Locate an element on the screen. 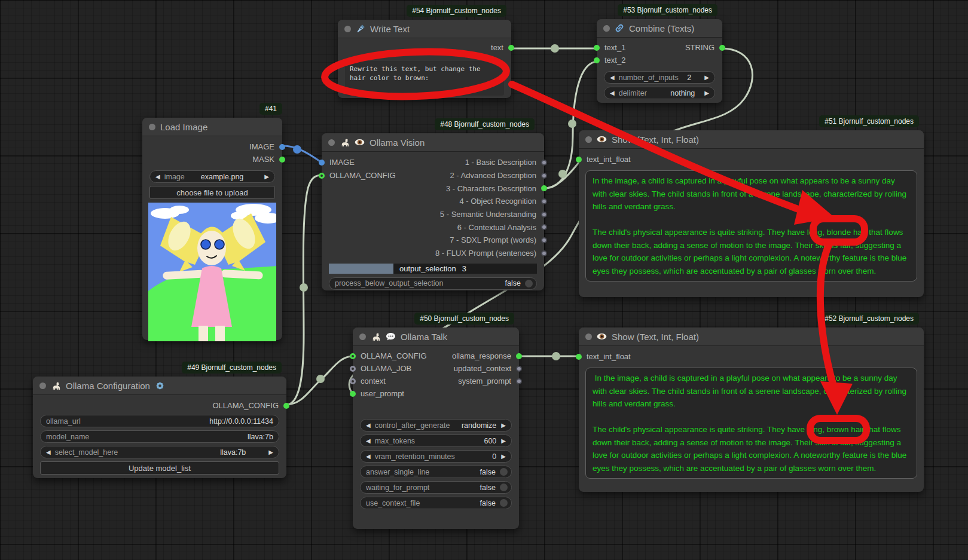  node-ollama-vision: #48 Bjornulf_custom_nodes Ollama Vision … is located at coordinates (433, 212).